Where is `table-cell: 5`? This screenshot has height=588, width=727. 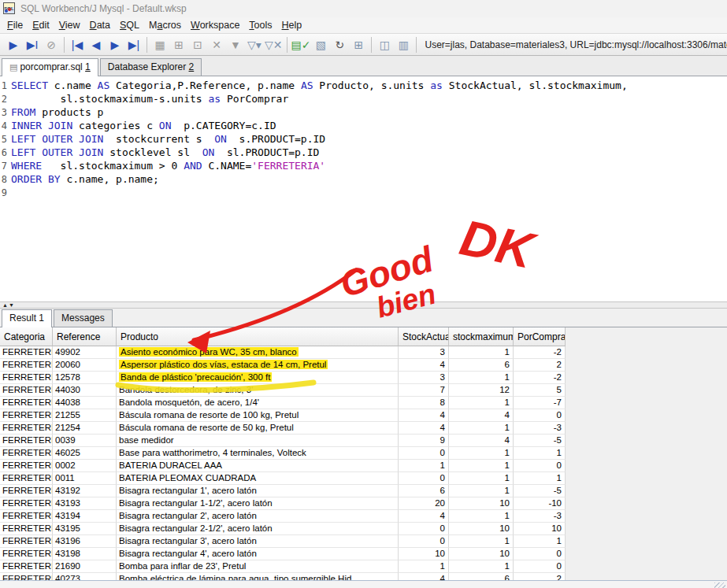
table-cell: 5 is located at coordinates (540, 390).